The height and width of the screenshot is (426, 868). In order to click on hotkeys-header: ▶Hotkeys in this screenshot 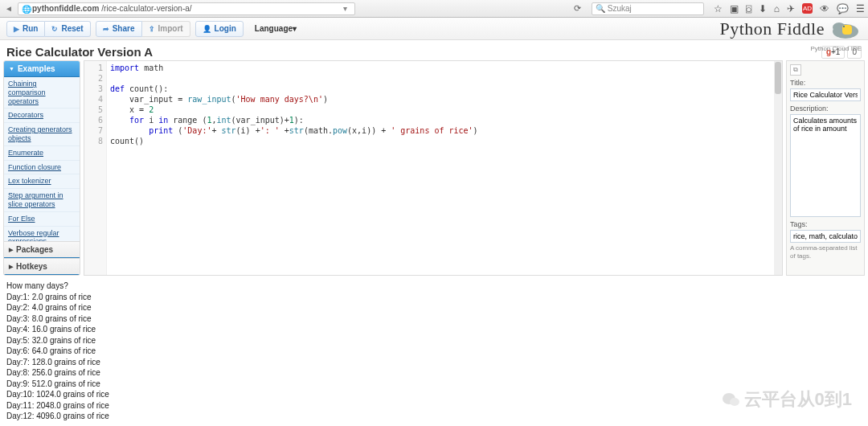, I will do `click(42, 267)`.